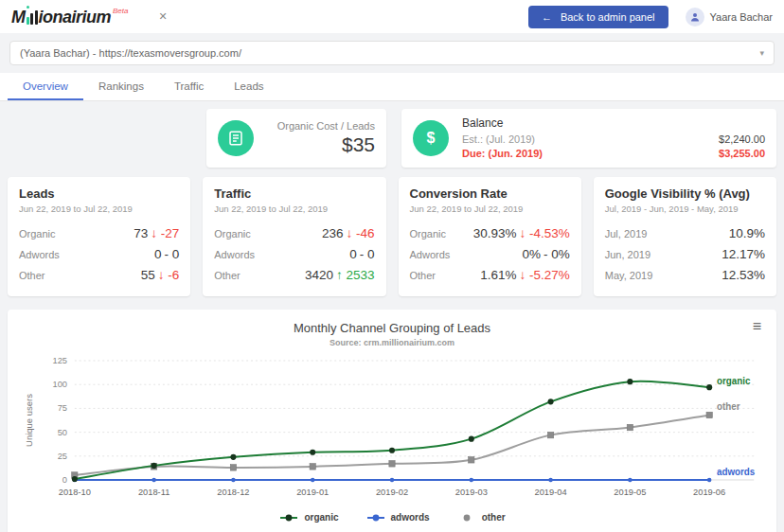 This screenshot has width=784, height=532. Describe the element at coordinates (467, 518) in the screenshot. I see `legend-marker-other` at that location.